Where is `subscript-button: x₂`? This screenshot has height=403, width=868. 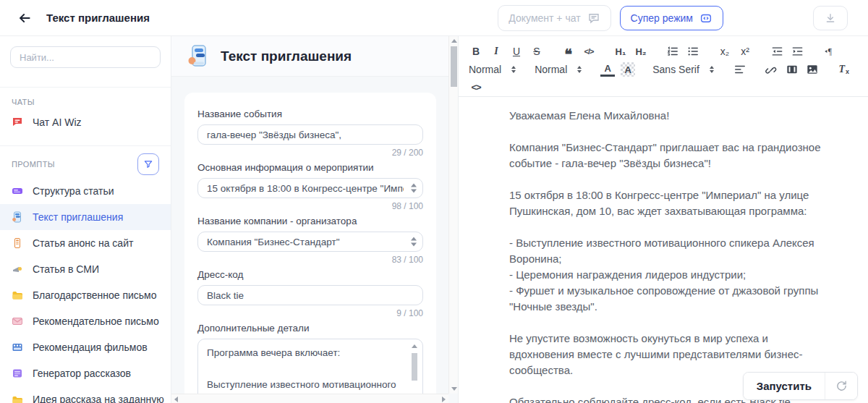
subscript-button: x₂ is located at coordinates (725, 51).